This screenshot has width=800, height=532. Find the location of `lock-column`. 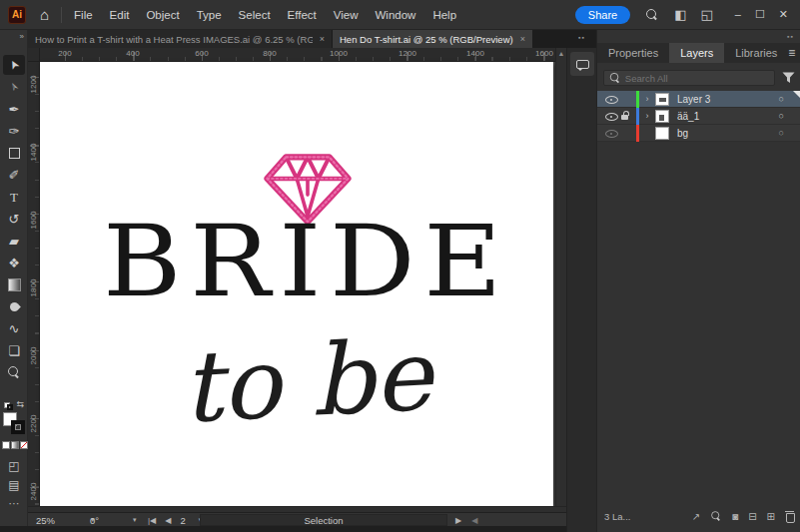

lock-column is located at coordinates (625, 116).